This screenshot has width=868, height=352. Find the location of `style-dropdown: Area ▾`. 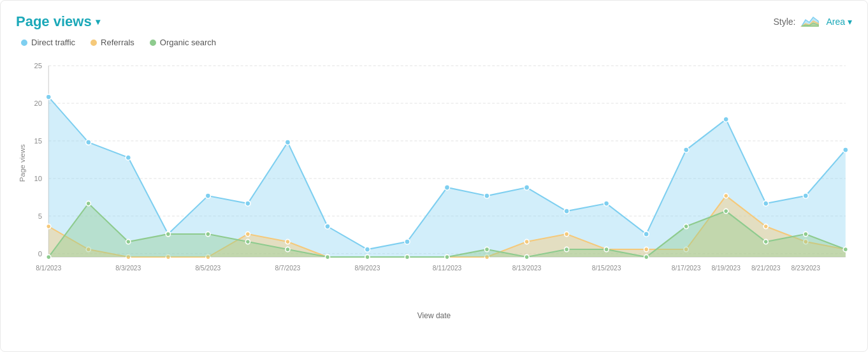

style-dropdown: Area ▾ is located at coordinates (839, 22).